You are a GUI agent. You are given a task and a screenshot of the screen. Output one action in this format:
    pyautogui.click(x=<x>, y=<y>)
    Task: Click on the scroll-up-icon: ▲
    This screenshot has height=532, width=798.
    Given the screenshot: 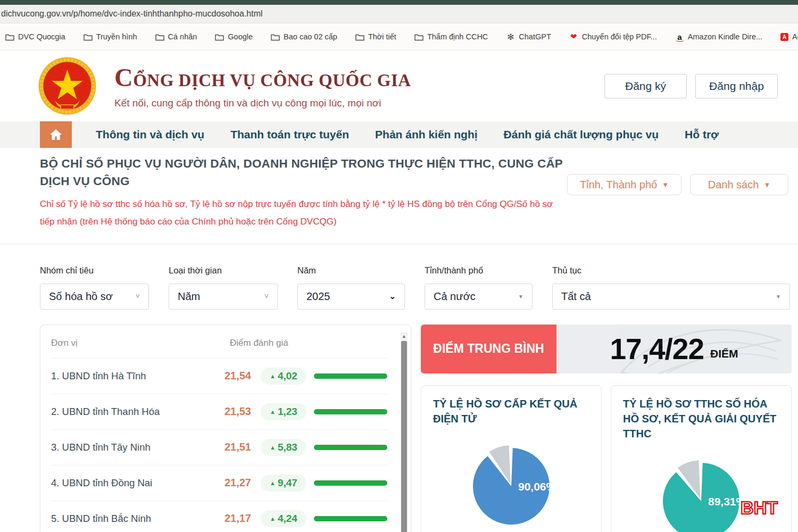 What is the action you would take?
    pyautogui.click(x=404, y=336)
    